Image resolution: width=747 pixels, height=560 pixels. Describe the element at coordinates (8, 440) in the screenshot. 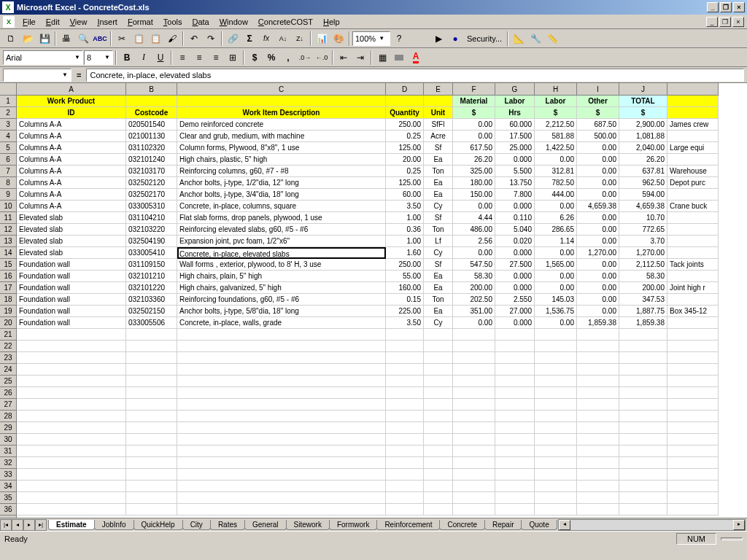

I see `row-header-30: 30` at that location.